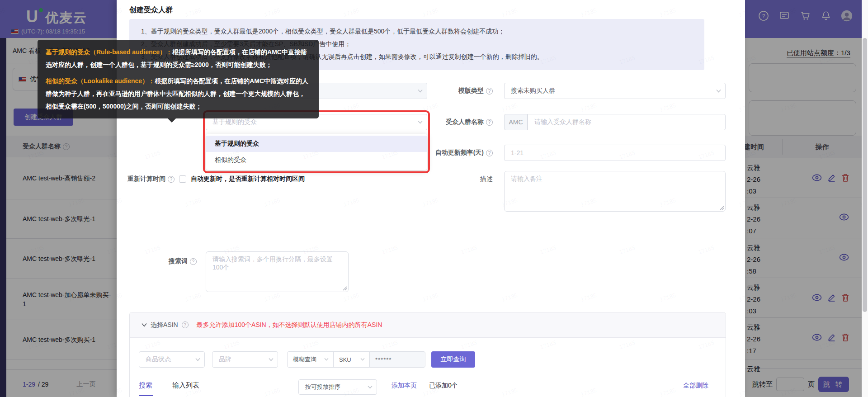 This screenshot has height=397, width=868. I want to click on section-divider, so click(431, 239).